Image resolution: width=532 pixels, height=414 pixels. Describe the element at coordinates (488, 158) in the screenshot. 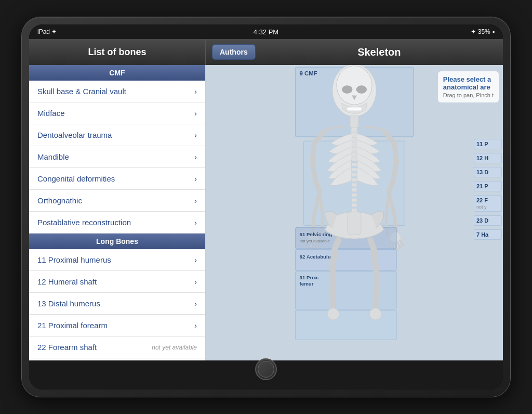

I see `right-label-12h: 12 H` at that location.